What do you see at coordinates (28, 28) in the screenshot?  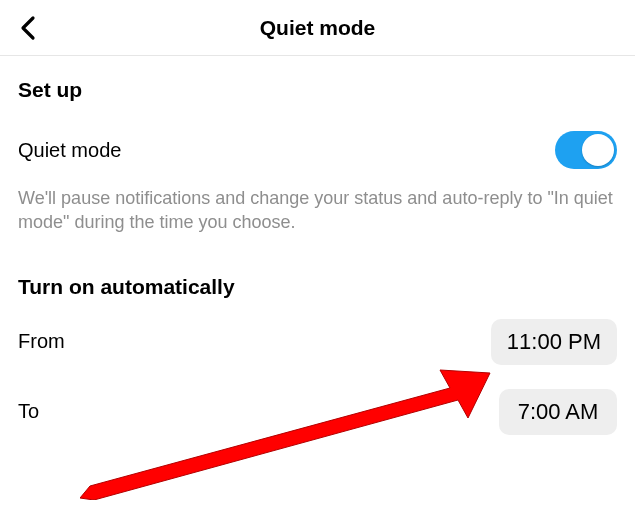 I see `back-button` at bounding box center [28, 28].